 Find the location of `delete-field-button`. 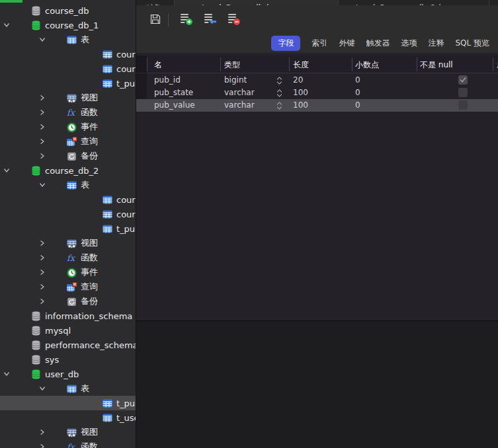

delete-field-button is located at coordinates (233, 20).